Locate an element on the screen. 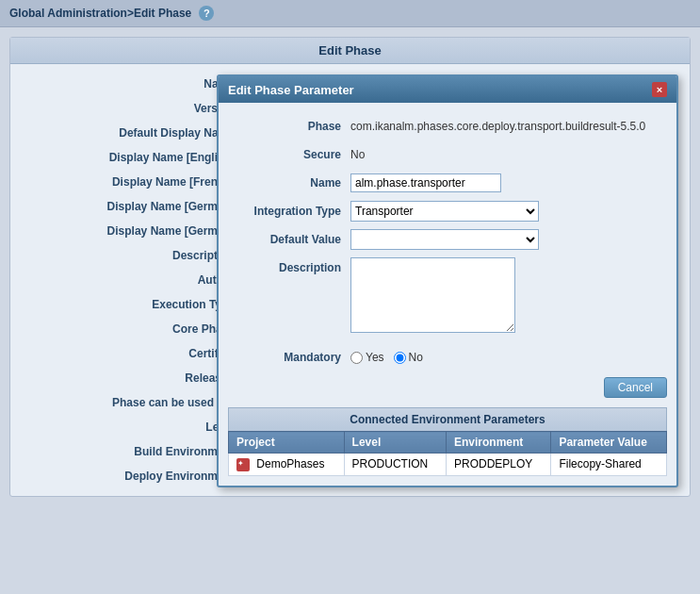  modal-buttons: Cancel is located at coordinates (448, 386).